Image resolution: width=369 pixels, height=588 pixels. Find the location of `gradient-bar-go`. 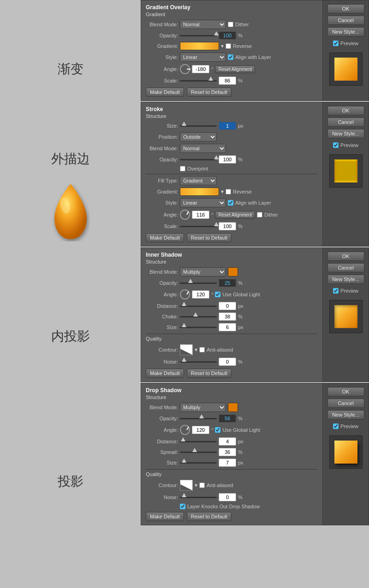

gradient-bar-go is located at coordinates (199, 46).